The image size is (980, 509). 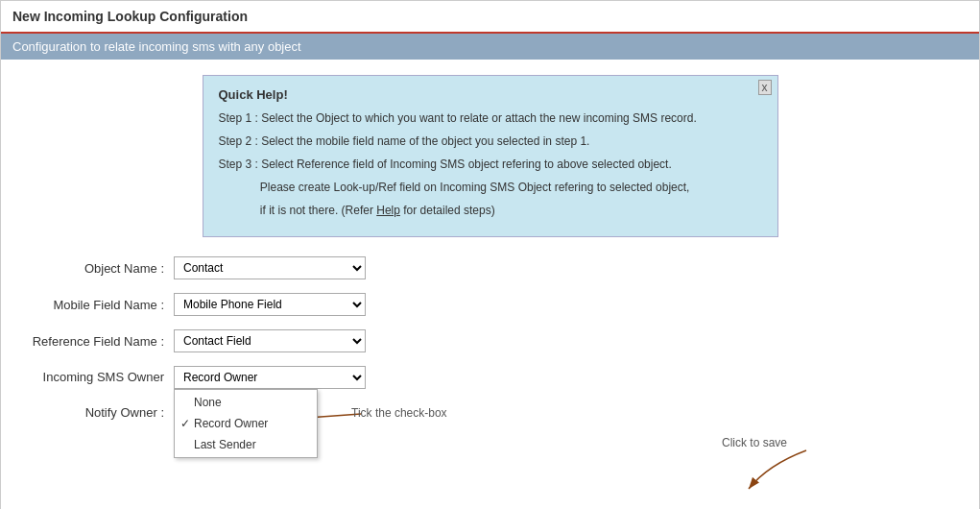 I want to click on object-name-label: Object Name :, so click(x=97, y=269).